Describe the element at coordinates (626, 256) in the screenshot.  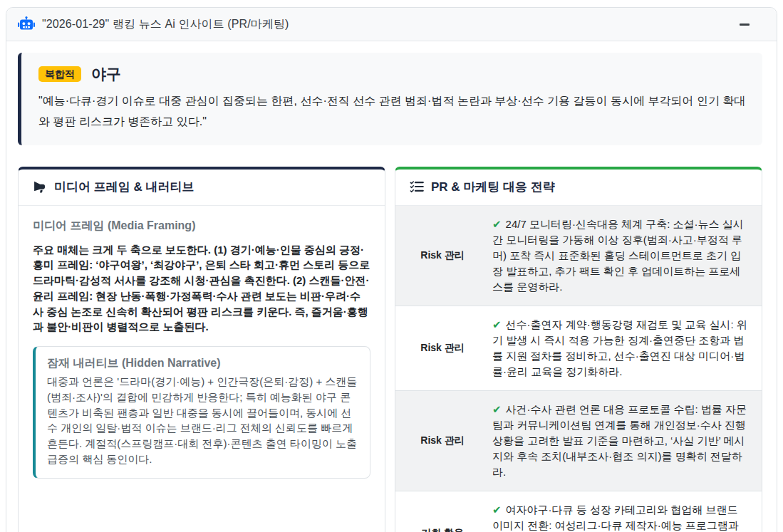
I see `strategy-row-text: ✔24/7 모니터링·신속대응 체계 구축: 소셜·뉴스 실시간 모니터링을 가…` at that location.